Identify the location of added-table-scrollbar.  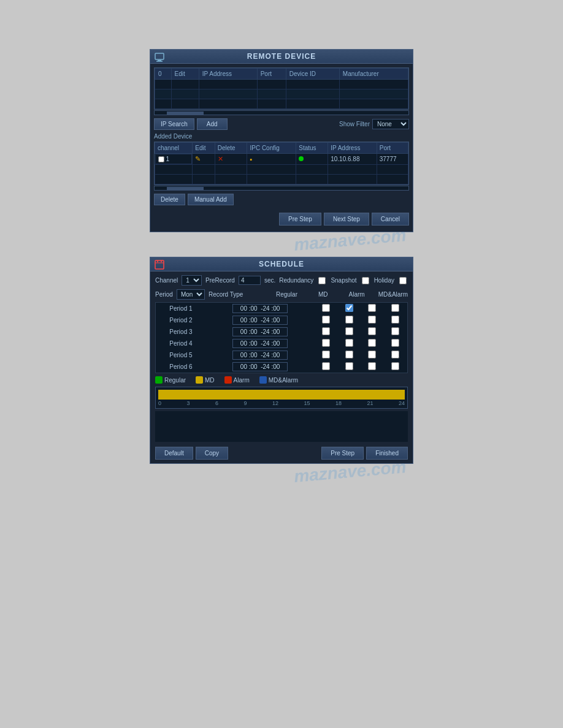
(282, 188).